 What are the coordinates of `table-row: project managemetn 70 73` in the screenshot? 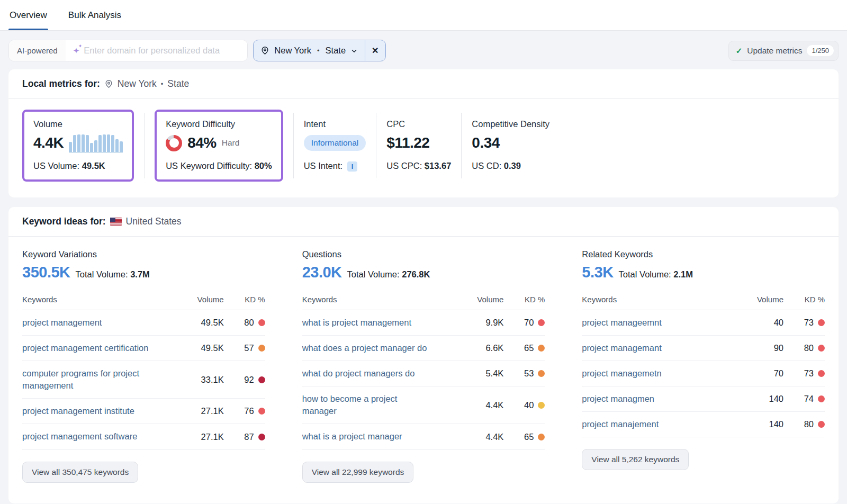 It's located at (703, 374).